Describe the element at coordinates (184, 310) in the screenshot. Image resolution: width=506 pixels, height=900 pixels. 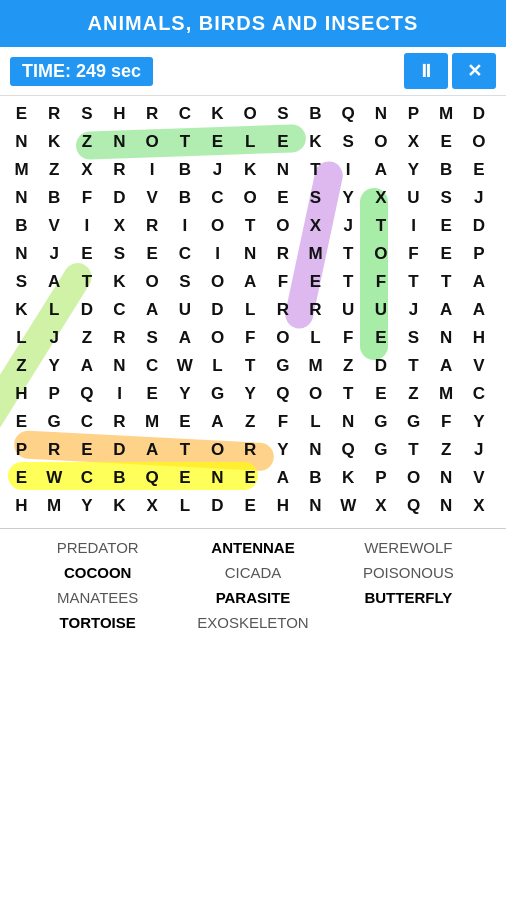
I see `cell-7-5: U` at that location.